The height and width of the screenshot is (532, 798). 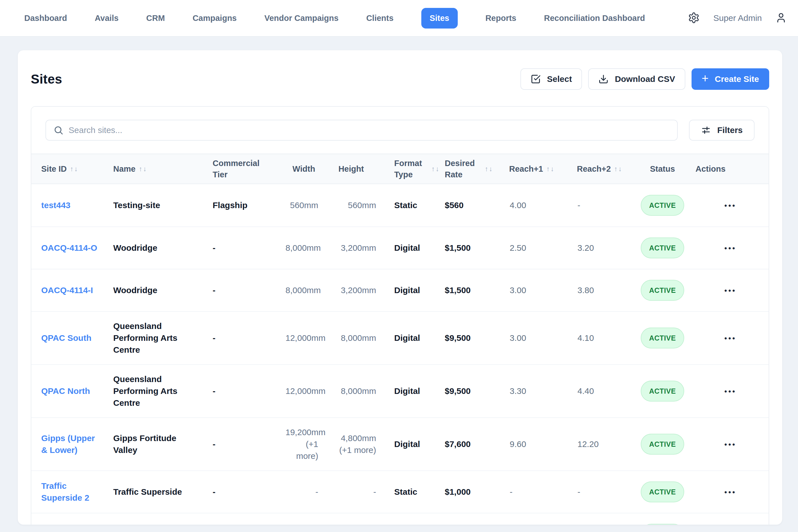 What do you see at coordinates (72, 206) in the screenshot?
I see `site-id-cell: test443` at bounding box center [72, 206].